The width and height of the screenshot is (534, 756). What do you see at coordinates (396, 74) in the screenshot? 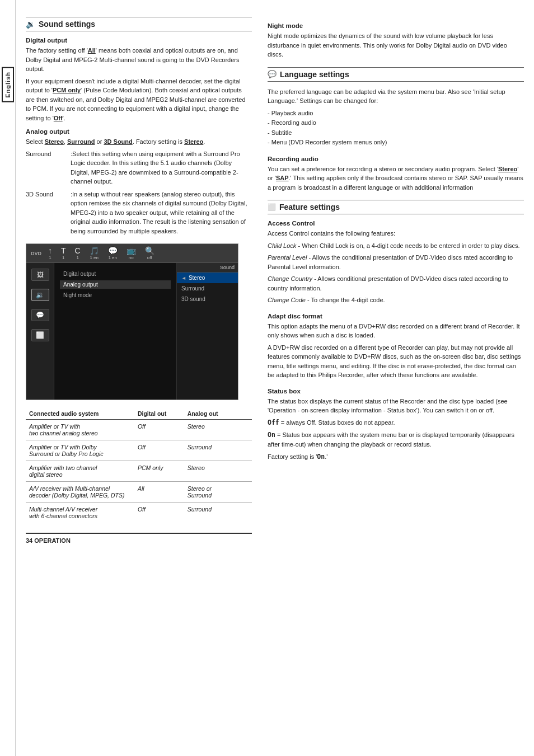
I see `language-settings-title: 💬 Language settings` at bounding box center [396, 74].